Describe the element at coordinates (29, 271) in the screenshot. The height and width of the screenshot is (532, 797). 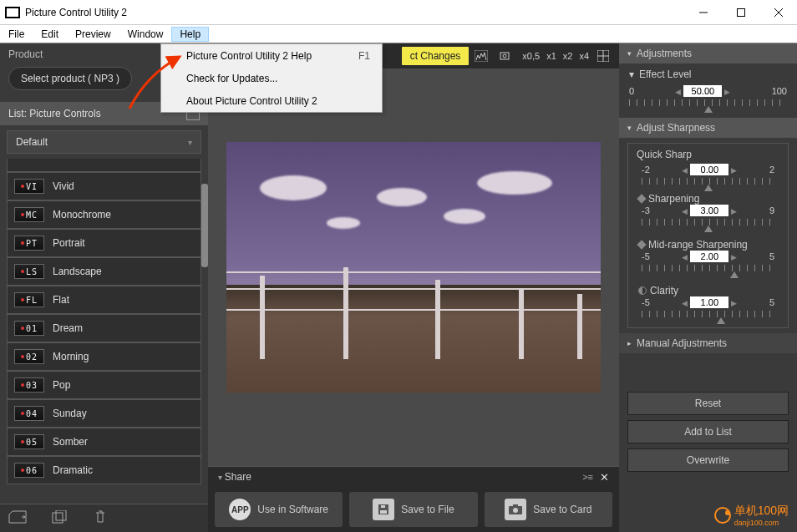
I see `preset-badge: LS` at that location.